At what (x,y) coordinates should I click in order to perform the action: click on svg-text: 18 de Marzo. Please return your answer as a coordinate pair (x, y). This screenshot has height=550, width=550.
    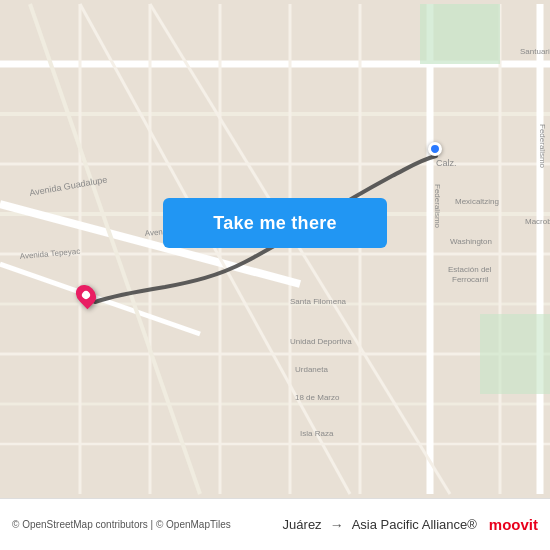
    Looking at the image, I should click on (318, 398).